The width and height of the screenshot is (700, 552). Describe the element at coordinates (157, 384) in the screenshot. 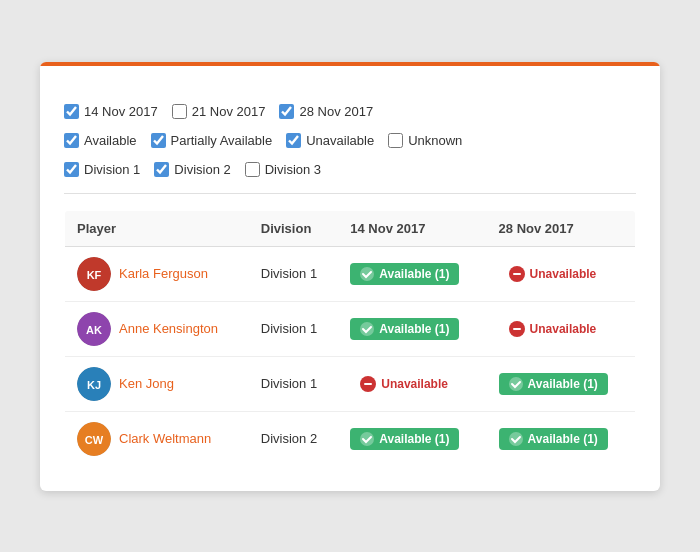

I see `player-cell-2: KJKen Jong` at that location.